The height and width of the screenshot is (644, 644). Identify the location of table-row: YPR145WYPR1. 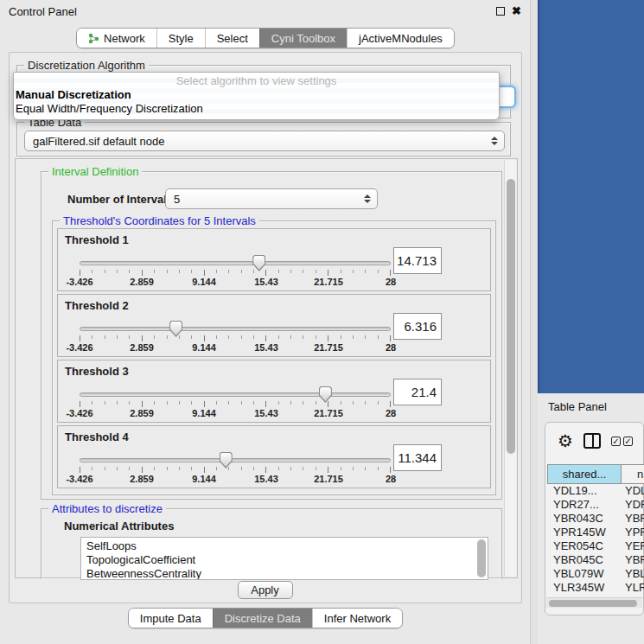
(596, 532).